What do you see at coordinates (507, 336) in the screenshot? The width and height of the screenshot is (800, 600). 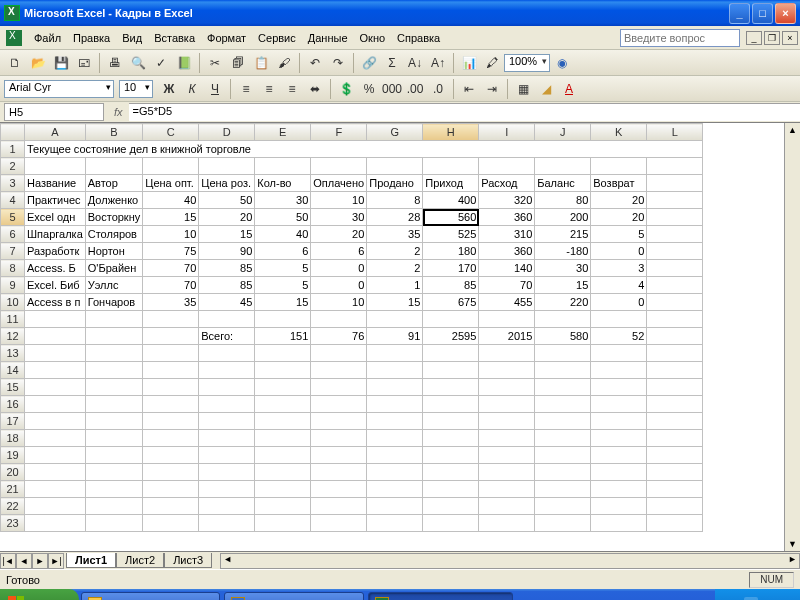 I see `cell: 2015` at bounding box center [507, 336].